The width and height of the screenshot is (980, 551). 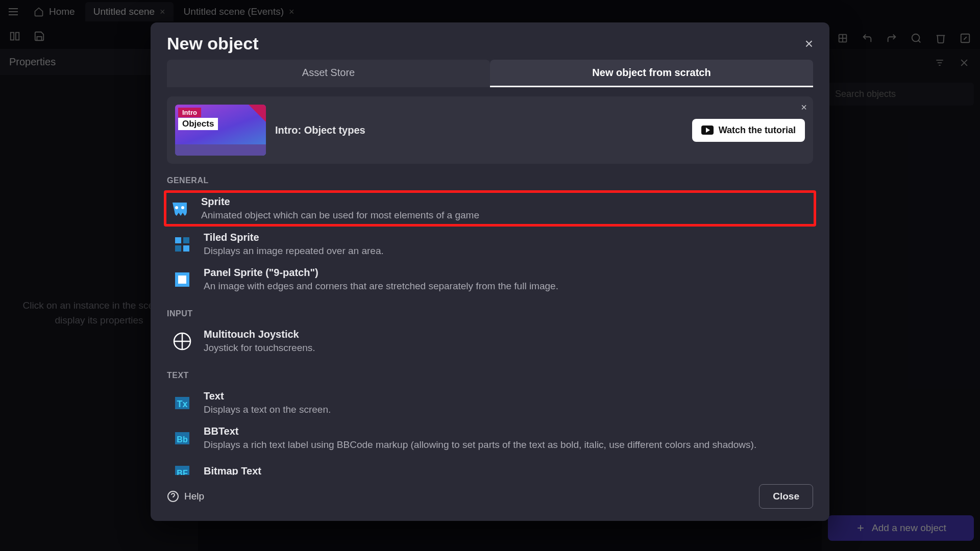 I want to click on help-label: Help, so click(x=194, y=496).